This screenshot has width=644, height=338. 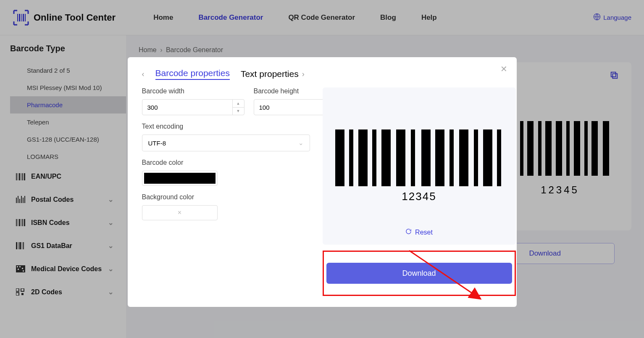 I want to click on barcode-preview-box: 12345 Reset, so click(x=419, y=166).